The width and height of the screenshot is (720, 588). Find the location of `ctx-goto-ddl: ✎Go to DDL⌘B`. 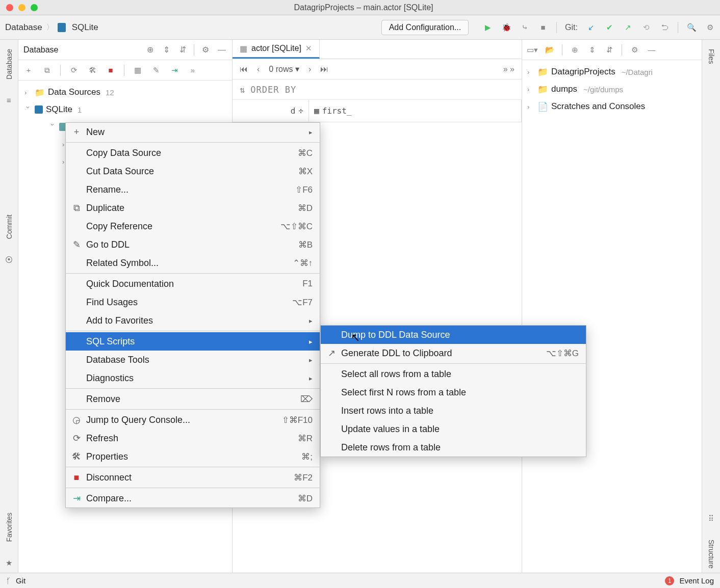

ctx-goto-ddl: ✎Go to DDL⌘B is located at coordinates (193, 245).